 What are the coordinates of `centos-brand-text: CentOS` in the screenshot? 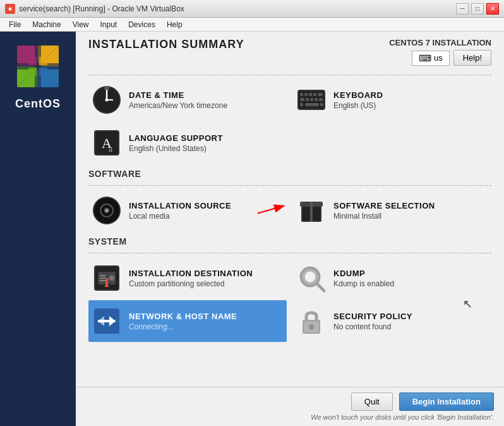 It's located at (38, 104).